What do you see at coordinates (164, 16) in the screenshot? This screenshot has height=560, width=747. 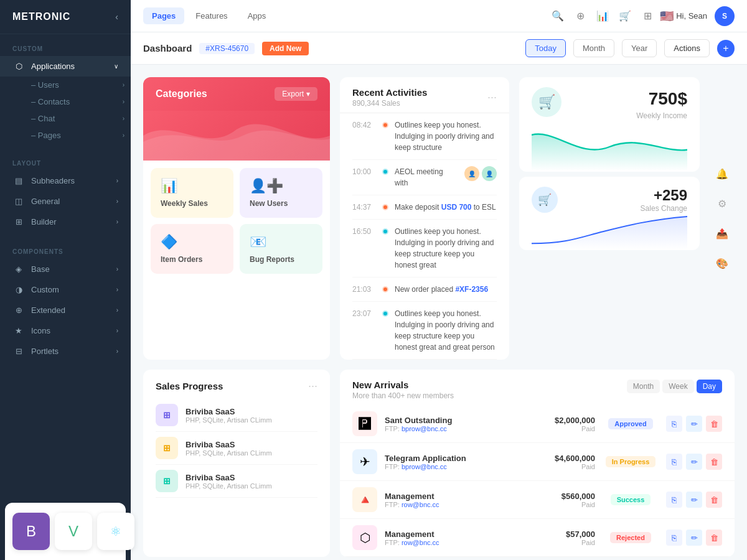 I see `tab-pages: Pages` at bounding box center [164, 16].